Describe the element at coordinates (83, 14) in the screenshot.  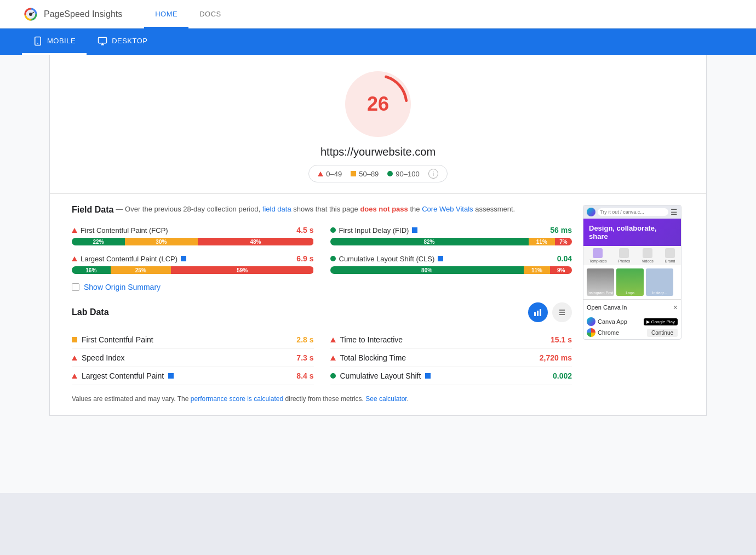
I see `app-title: PageSpeed Insights` at that location.